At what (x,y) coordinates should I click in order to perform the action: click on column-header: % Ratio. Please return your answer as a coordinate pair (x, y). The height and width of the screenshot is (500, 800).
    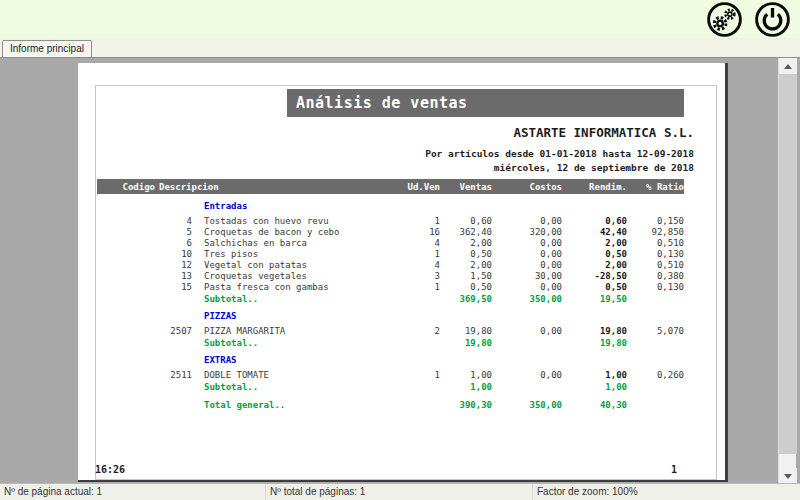
    Looking at the image, I should click on (658, 187).